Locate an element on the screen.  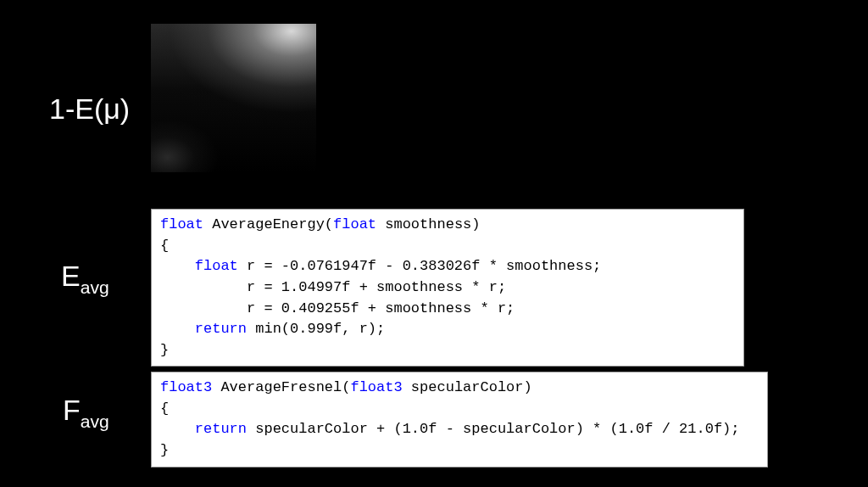
e-avg-base: E is located at coordinates (71, 276).